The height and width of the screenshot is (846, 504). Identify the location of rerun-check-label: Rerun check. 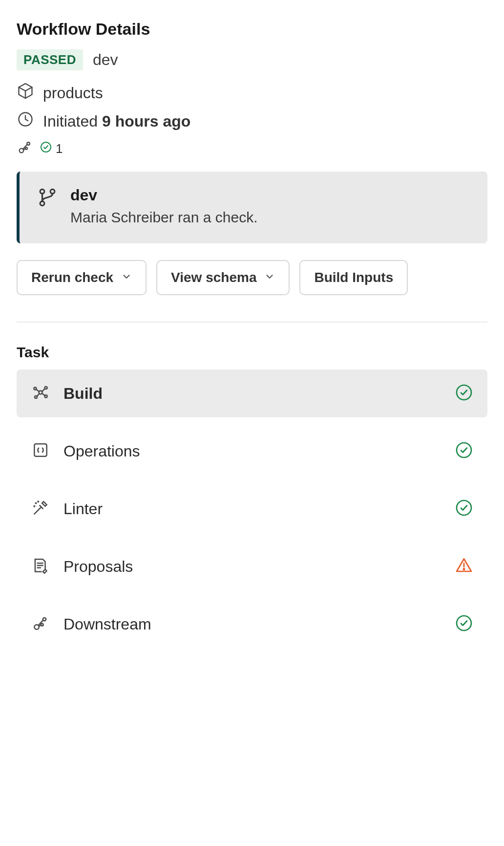
(72, 278).